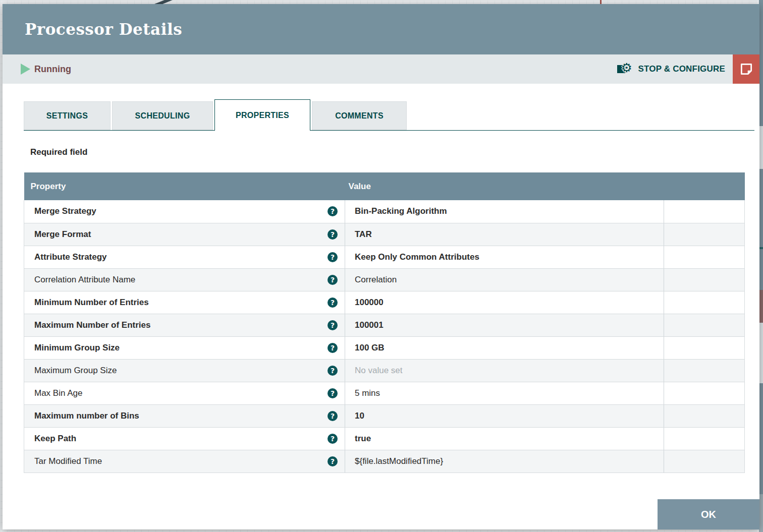 The width and height of the screenshot is (763, 532). What do you see at coordinates (761, 266) in the screenshot?
I see `canvas-behind-component` at bounding box center [761, 266].